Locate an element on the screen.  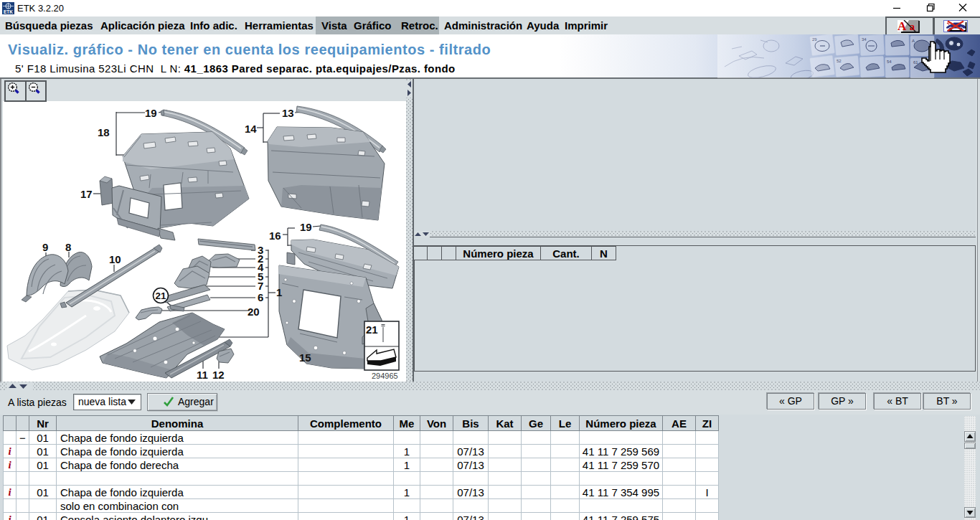
svg-text: 20 is located at coordinates (254, 311).